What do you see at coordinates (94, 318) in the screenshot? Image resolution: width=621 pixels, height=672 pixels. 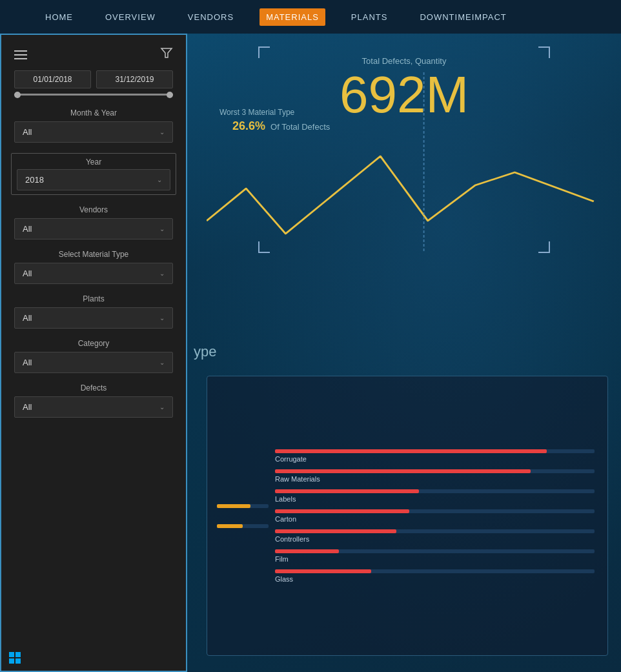 I see `plants-dropdown: All ⌄` at bounding box center [94, 318].